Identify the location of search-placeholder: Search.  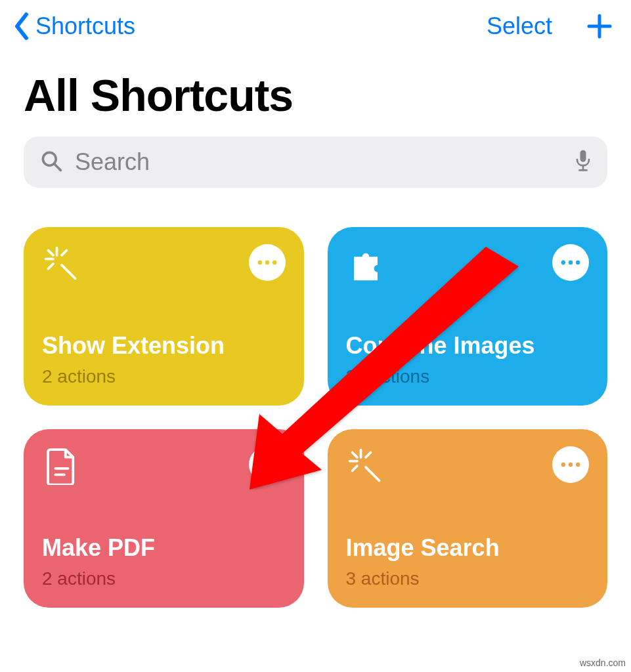
(319, 162).